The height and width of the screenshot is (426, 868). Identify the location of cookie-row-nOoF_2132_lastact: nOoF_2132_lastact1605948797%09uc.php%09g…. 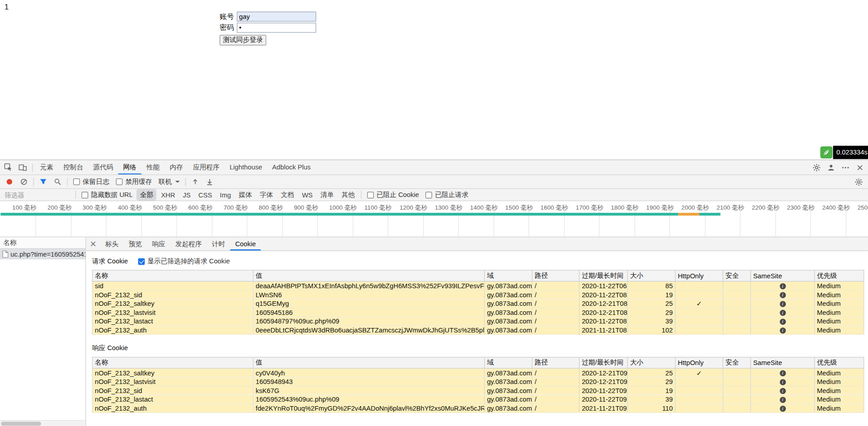
(478, 321).